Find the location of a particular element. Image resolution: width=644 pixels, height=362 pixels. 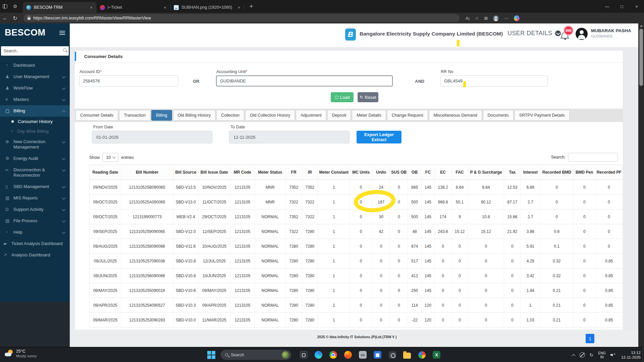

column-header: BMD Pen is located at coordinates (584, 172).